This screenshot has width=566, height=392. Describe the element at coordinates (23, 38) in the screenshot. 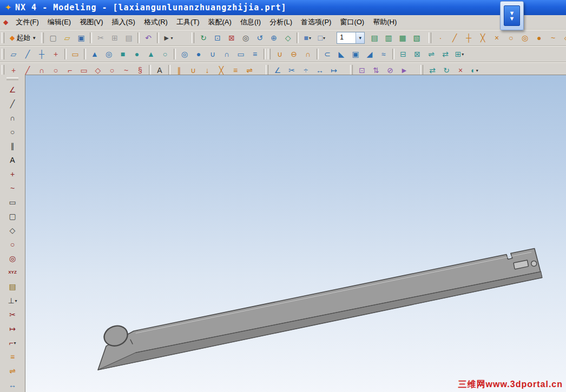

I see `start-button: ◆ 起始 ▼` at that location.